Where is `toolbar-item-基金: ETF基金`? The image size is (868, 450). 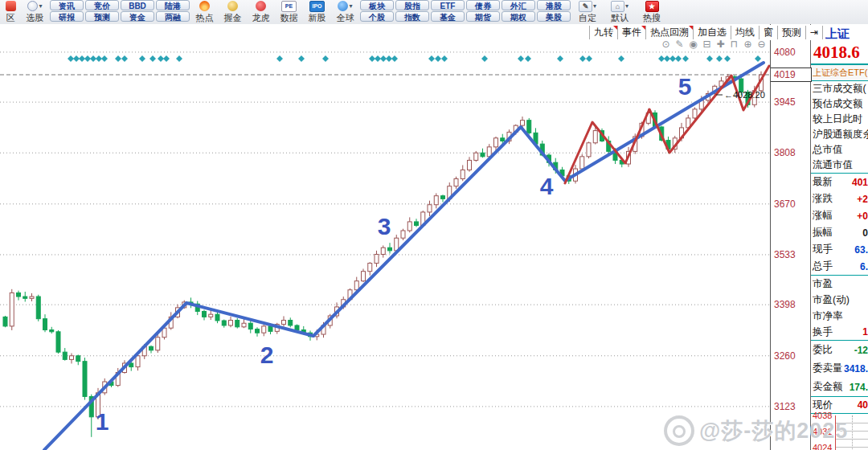 toolbar-item-基金: ETF基金 is located at coordinates (448, 11).